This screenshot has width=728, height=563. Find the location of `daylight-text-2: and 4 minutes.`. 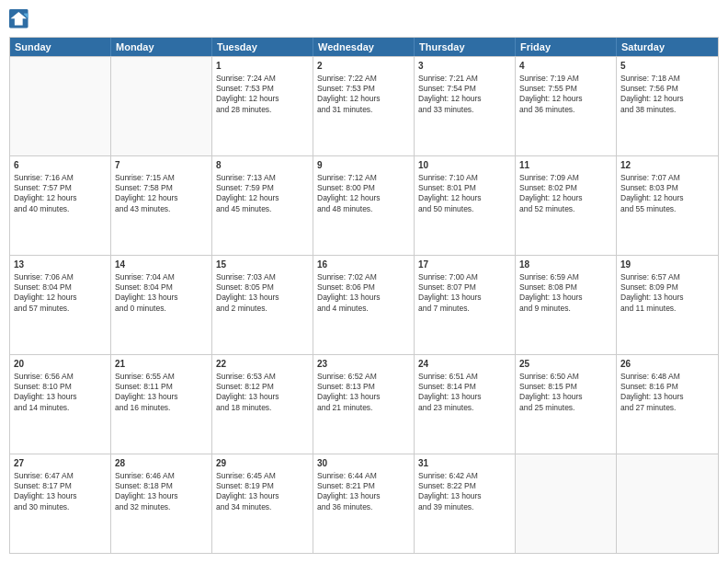

daylight-text-2: and 4 minutes. is located at coordinates (364, 309).